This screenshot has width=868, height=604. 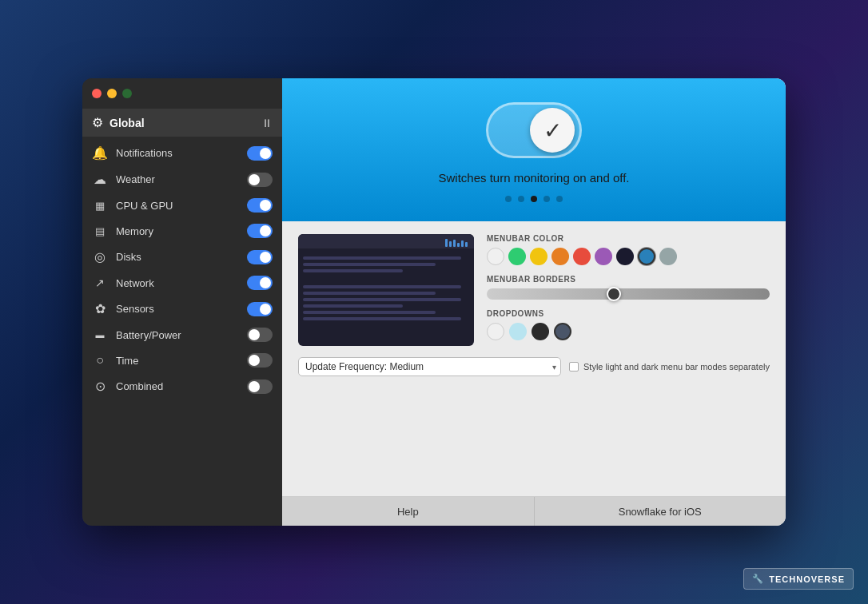 I want to click on bottom-buttons: Help Snowflake for iOS, so click(x=534, y=511).